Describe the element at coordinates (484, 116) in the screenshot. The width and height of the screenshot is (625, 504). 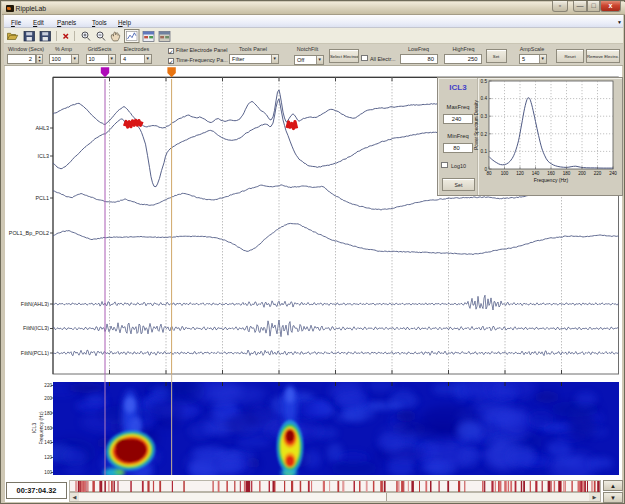
I see `svg-text: 0.3` at that location.